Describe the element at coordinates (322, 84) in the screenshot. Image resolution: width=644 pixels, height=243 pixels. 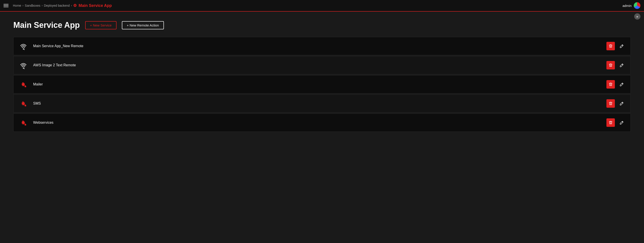
I see `list-item: Mailer` at that location.